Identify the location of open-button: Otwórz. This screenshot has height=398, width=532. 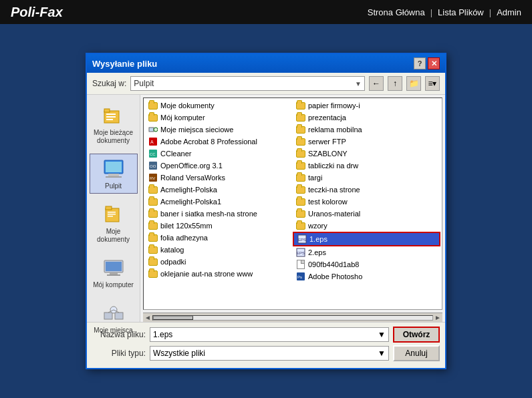
(416, 335).